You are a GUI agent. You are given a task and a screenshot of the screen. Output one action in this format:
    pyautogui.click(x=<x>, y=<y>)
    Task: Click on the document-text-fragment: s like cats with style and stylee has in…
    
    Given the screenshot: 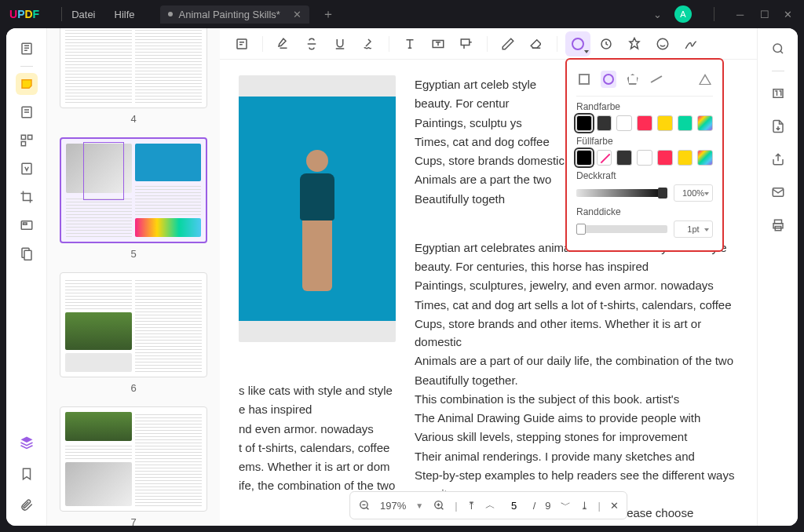 What is the action you would take?
    pyautogui.click(x=317, y=439)
    